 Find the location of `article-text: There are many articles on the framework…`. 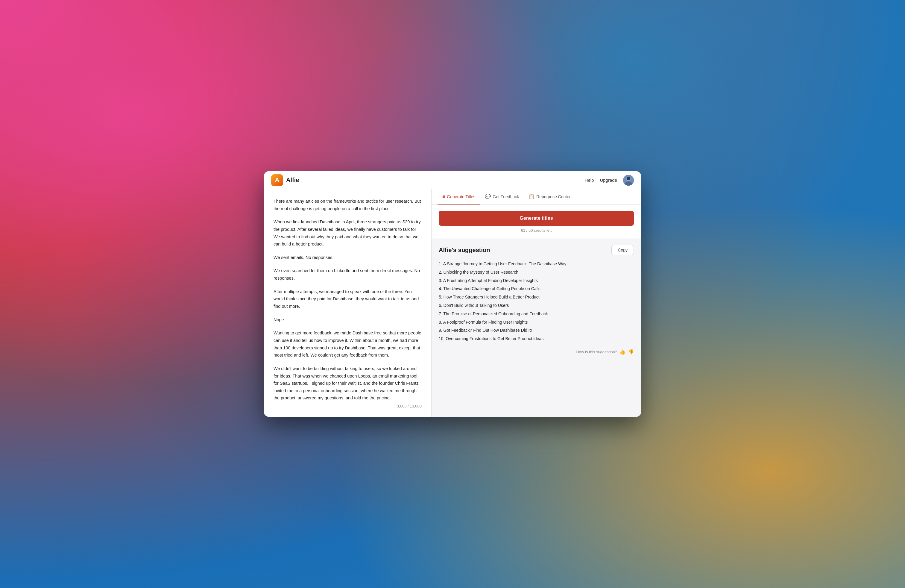

article-text: There are many articles on the framework… is located at coordinates (348, 300).